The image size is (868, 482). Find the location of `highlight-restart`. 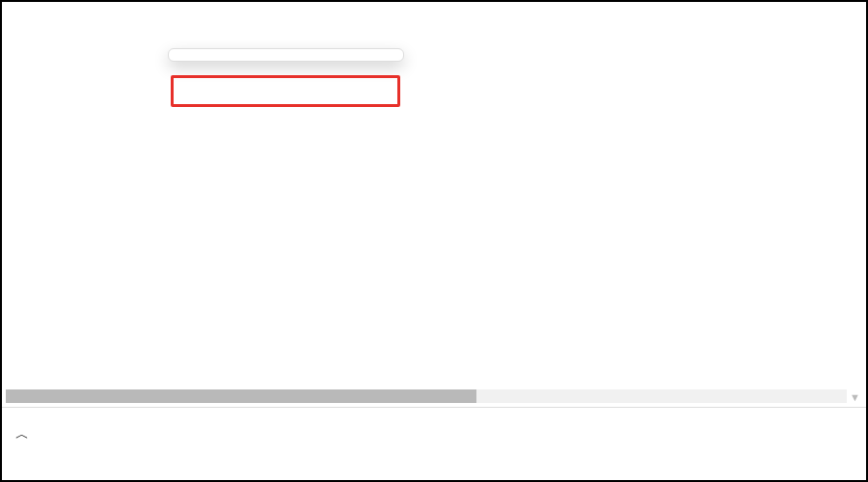

highlight-restart is located at coordinates (285, 91).